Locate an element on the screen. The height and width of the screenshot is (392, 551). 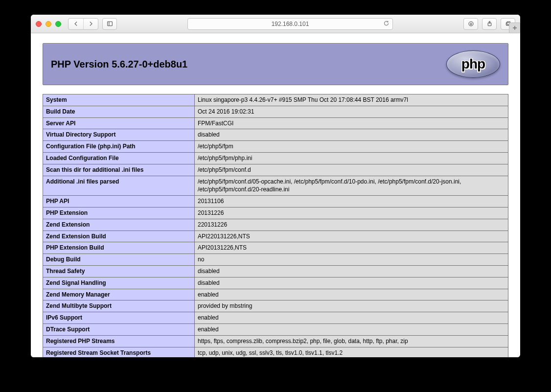
close-window-button is located at coordinates (39, 24).